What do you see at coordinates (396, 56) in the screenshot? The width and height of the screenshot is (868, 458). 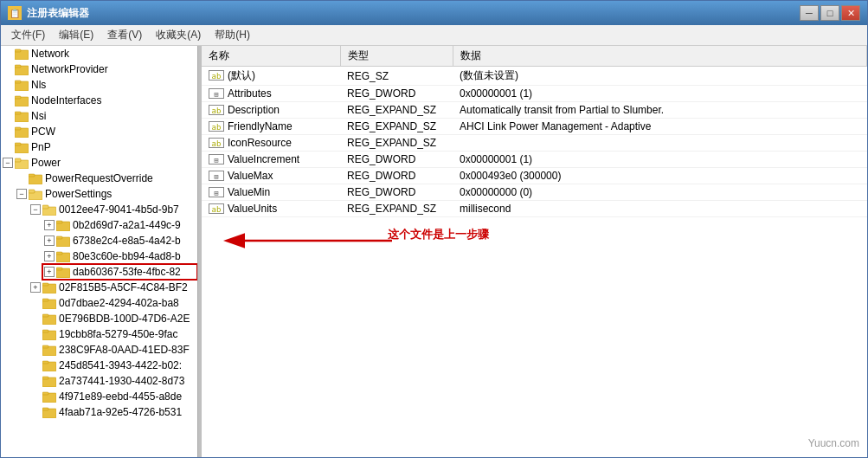 I see `col-header-type: 类型` at bounding box center [396, 56].